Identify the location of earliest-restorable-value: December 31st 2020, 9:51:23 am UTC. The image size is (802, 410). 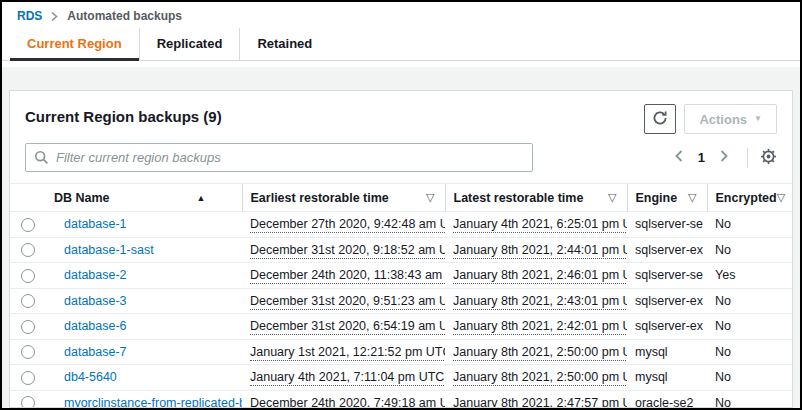
(348, 302).